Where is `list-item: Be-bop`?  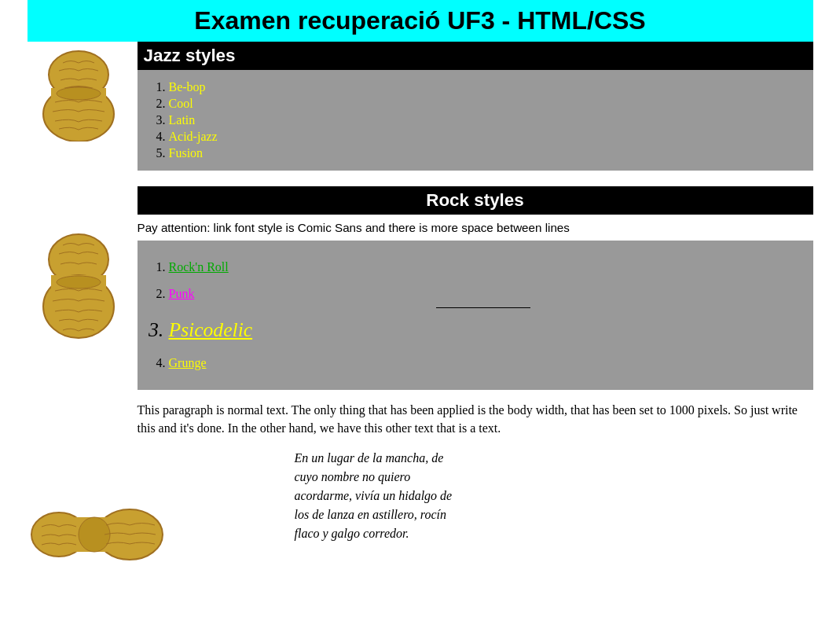 list-item: Be-bop is located at coordinates (483, 87).